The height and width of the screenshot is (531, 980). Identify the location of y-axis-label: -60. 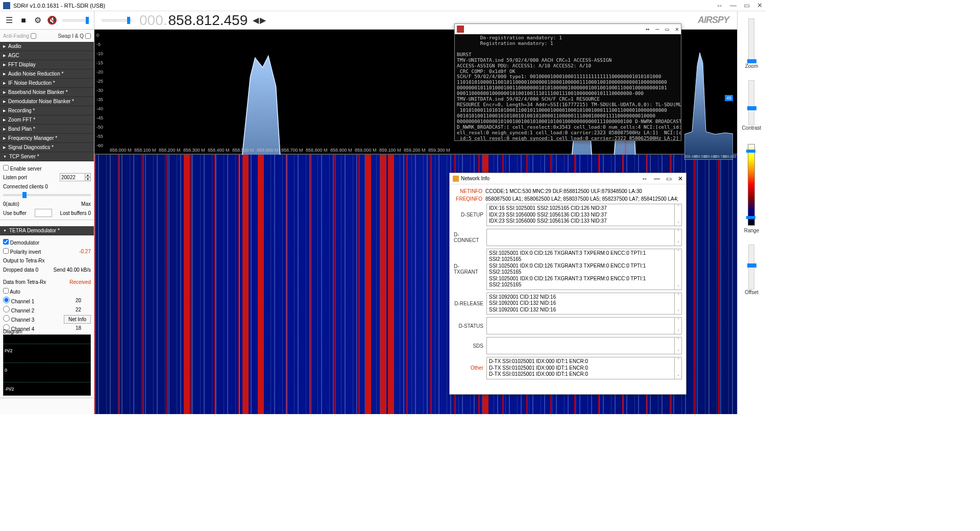
(100, 146).